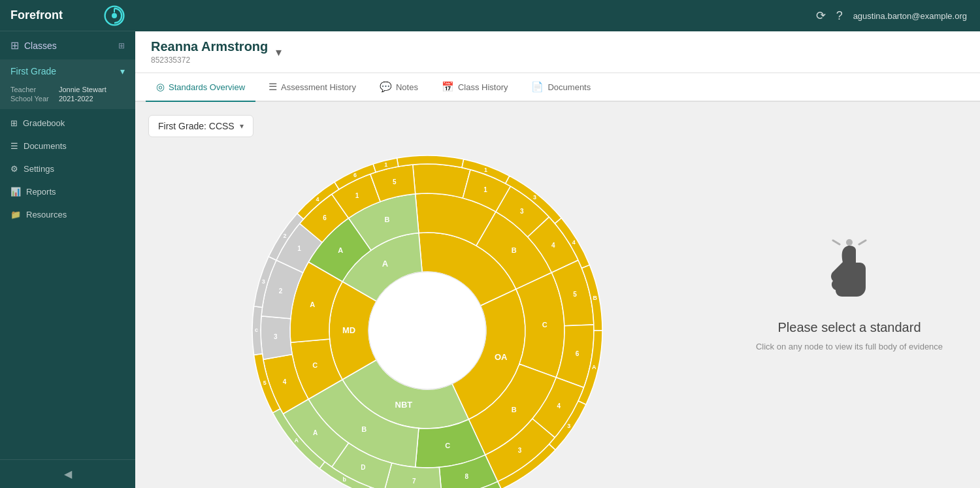  Describe the element at coordinates (201, 88) in the screenshot. I see `tab-standards-overview: ◎ Standards Overview` at that location.